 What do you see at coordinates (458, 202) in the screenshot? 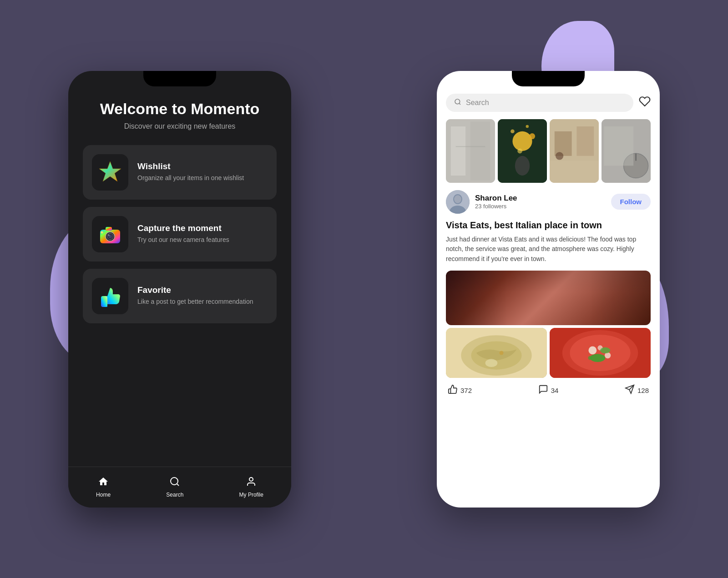
I see `user-avatar` at bounding box center [458, 202].